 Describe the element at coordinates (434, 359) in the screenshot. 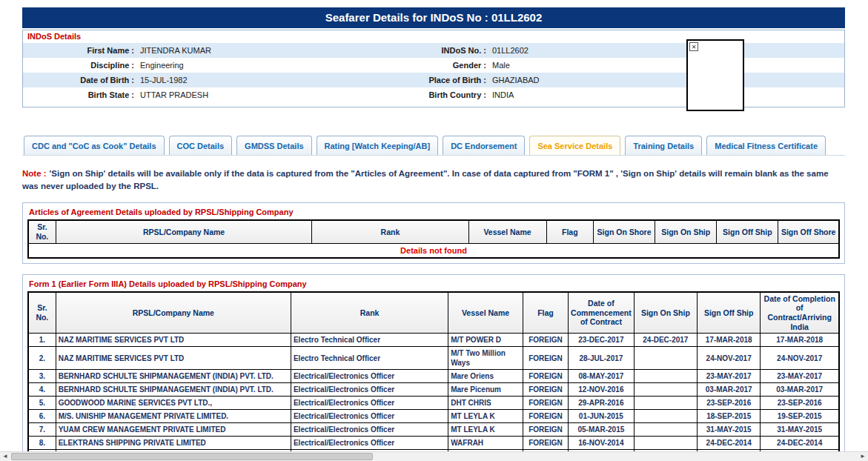

I see `table-row: 2.NAZ MARITIME SERVICES PVT LTDElectro T…` at that location.